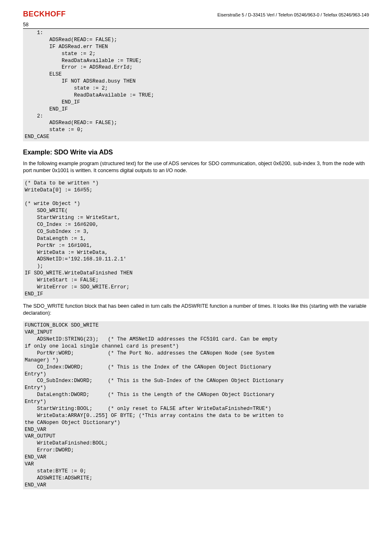 The image size is (392, 555). What do you see at coordinates (196, 25) in the screenshot?
I see `page-number: 58` at bounding box center [196, 25].